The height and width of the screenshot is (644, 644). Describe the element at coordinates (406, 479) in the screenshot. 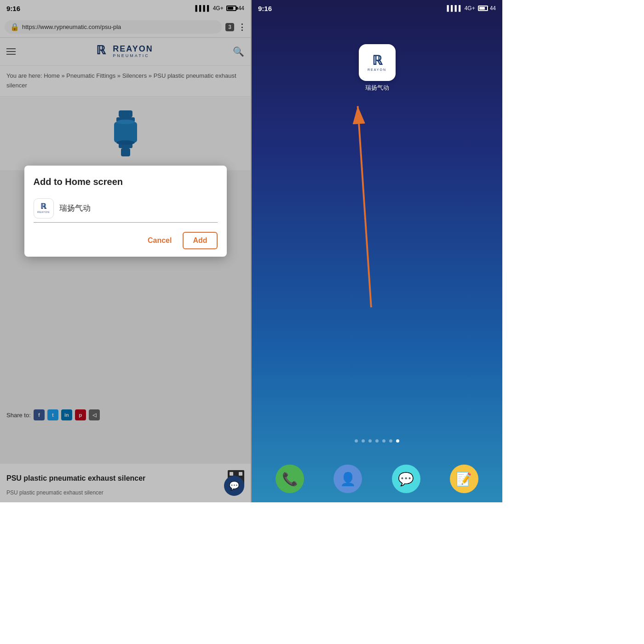

I see `dock-messages-icon: 💬` at that location.